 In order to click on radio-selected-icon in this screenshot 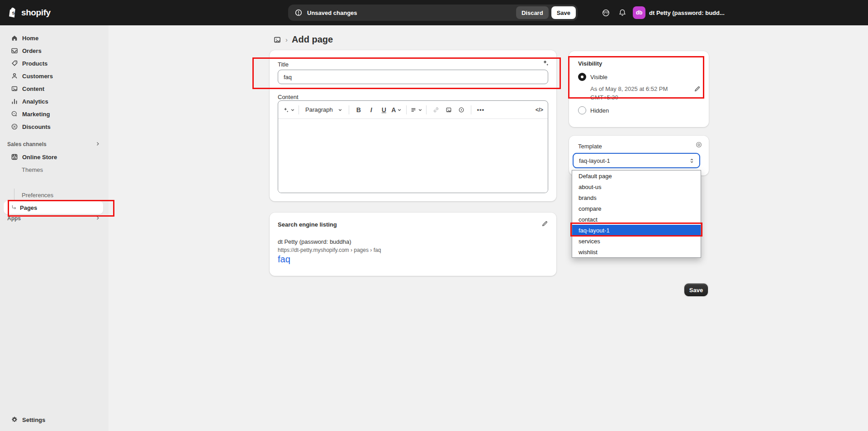, I will do `click(582, 77)`.